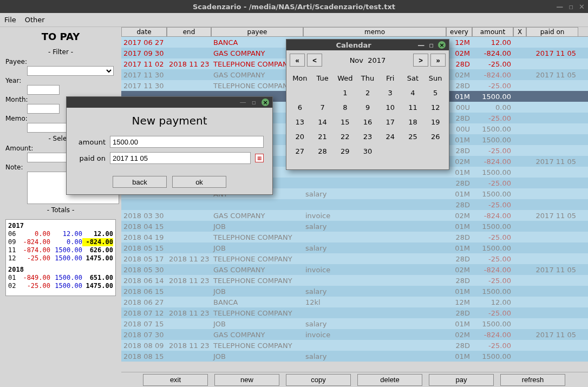 The height and width of the screenshot is (387, 588). Describe the element at coordinates (571, 6) in the screenshot. I see `window-maximize-icon: ▫` at that location.